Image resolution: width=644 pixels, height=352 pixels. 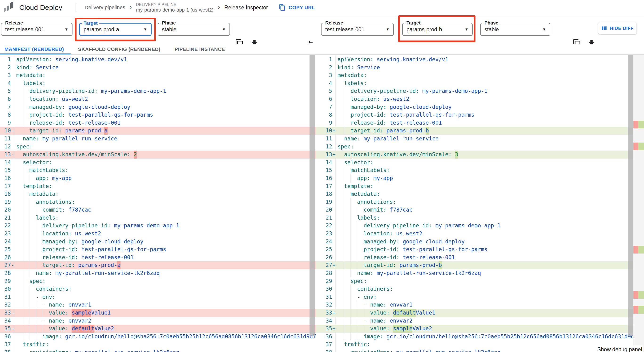 I want to click on code-text: delivery-pipeline-id: my-params-demo-app…, so click(x=165, y=91).